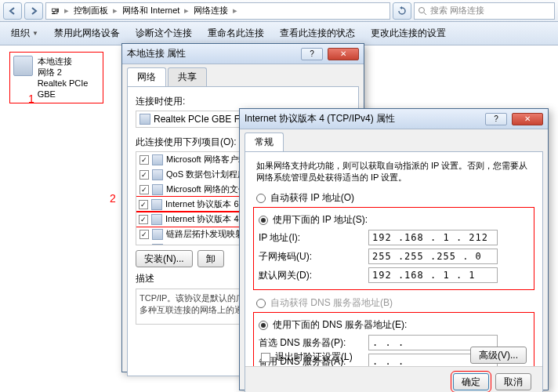 The image size is (558, 392). I want to click on crumb-control-panel: 控制面板, so click(91, 11).